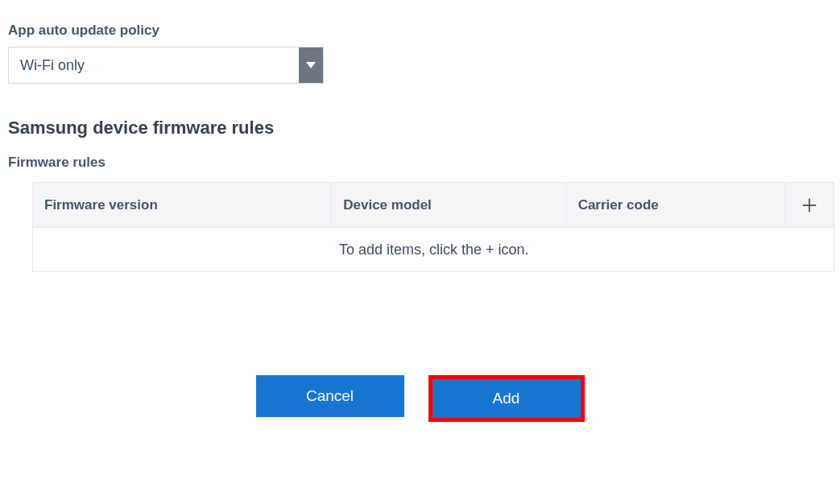 The height and width of the screenshot is (504, 840). I want to click on th-device-model: Device model, so click(449, 204).